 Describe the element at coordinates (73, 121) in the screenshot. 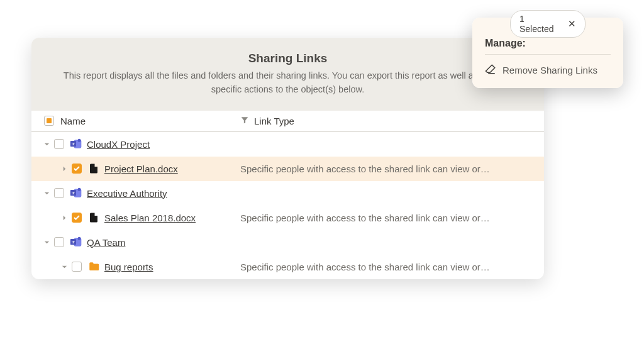

I see `column-name-label: Name` at that location.